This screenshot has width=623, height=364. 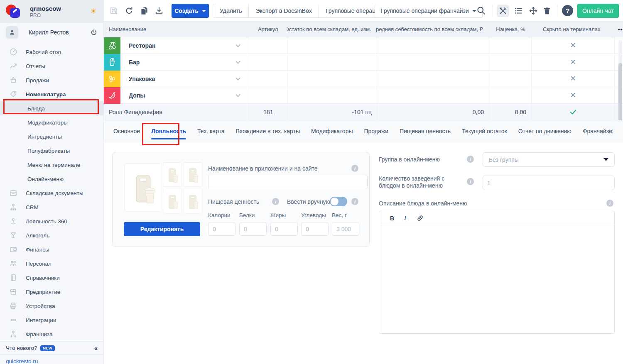 What do you see at coordinates (54, 165) in the screenshot?
I see `sidebar-item-label: Меню на терминале` at bounding box center [54, 165].